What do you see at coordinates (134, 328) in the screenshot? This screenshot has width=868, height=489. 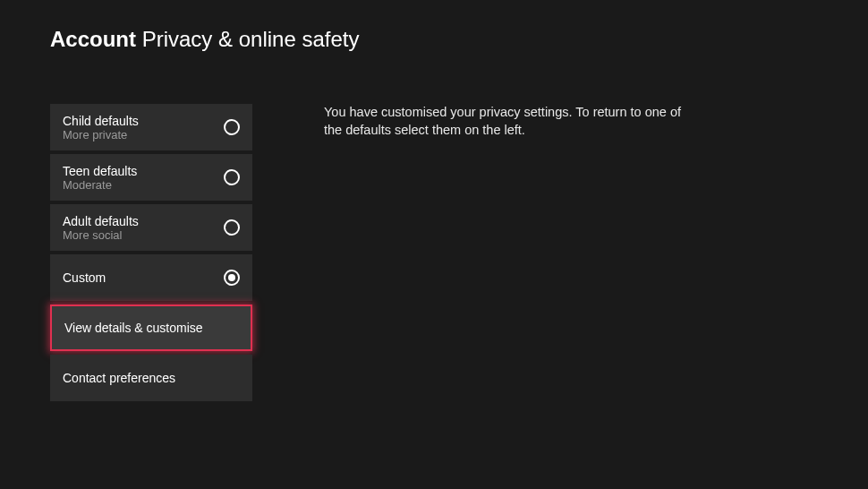 I see `option-text: View details & customise` at bounding box center [134, 328].